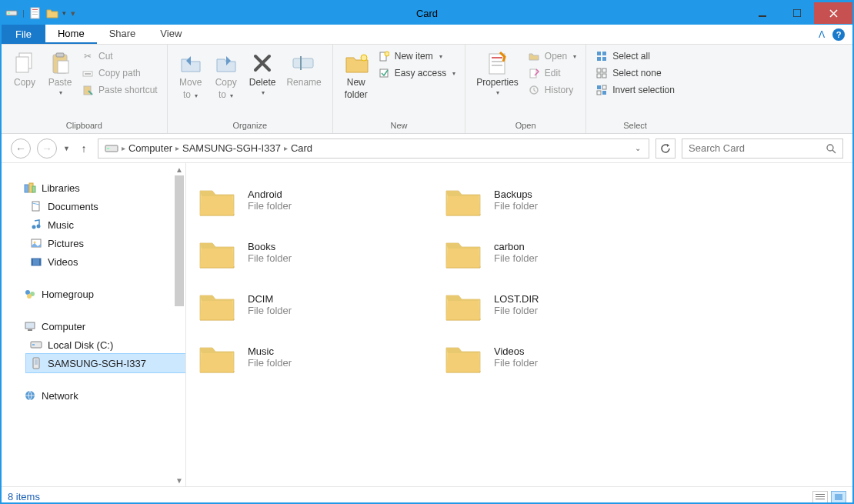 The image size is (854, 504). What do you see at coordinates (839, 35) in the screenshot?
I see `help-icon: ?` at bounding box center [839, 35].